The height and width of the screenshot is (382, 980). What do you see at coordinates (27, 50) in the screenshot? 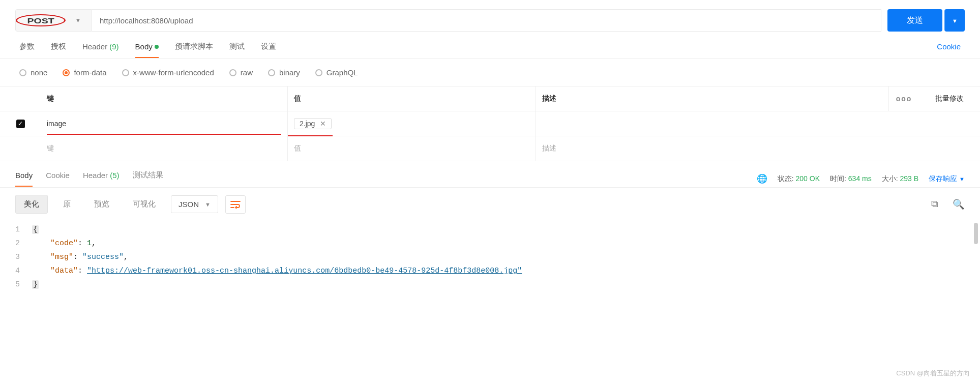
I see `tab-params: 参数` at bounding box center [27, 50].